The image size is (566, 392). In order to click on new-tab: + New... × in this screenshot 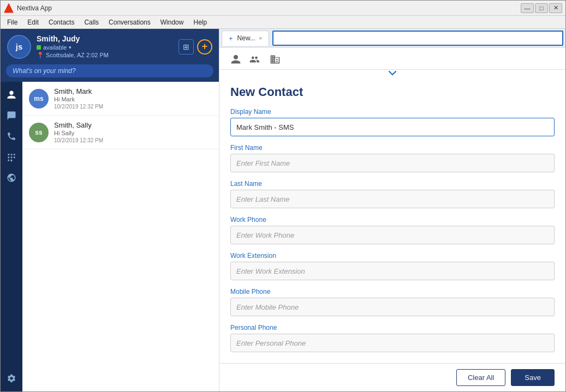, I will do `click(246, 38)`.